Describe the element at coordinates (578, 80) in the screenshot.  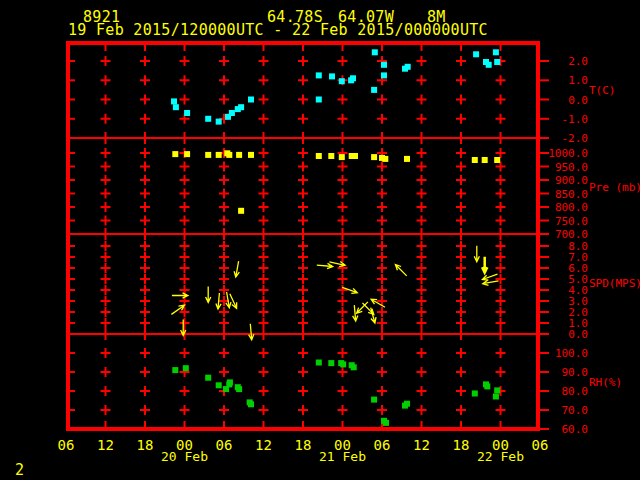
I see `temperature-axis-label: 1.0` at that location.